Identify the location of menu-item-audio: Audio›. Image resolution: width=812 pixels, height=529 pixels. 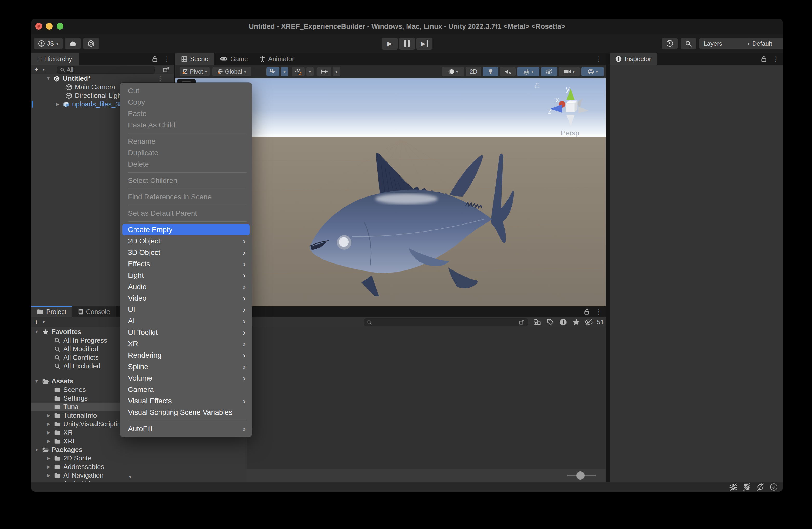
(186, 287).